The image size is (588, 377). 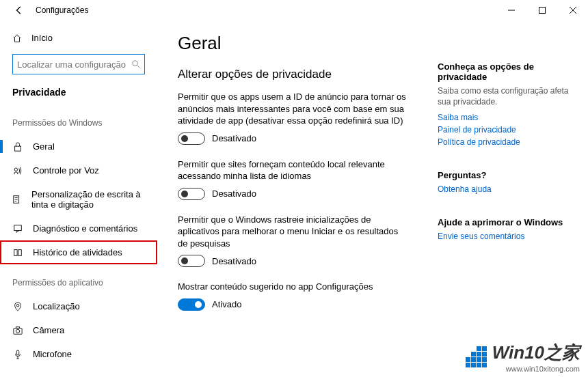 What do you see at coordinates (542, 10) in the screenshot?
I see `window-controls` at bounding box center [542, 10].